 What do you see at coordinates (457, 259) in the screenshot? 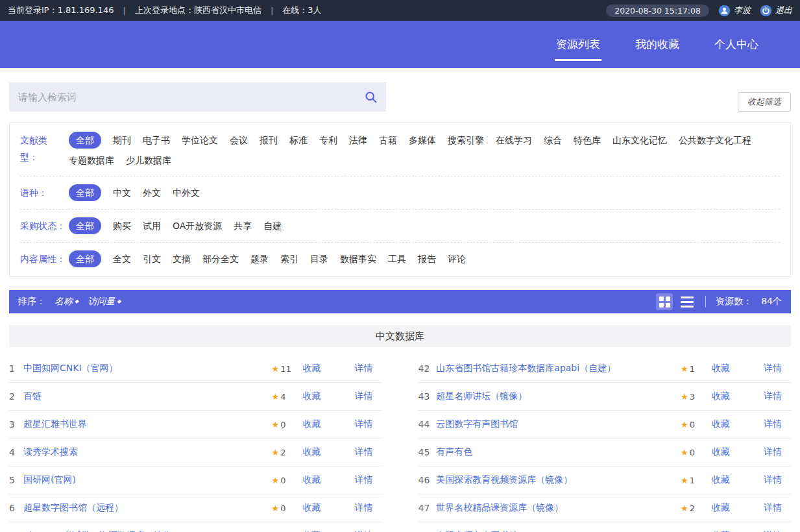
I see `filter-option: 评论` at bounding box center [457, 259].